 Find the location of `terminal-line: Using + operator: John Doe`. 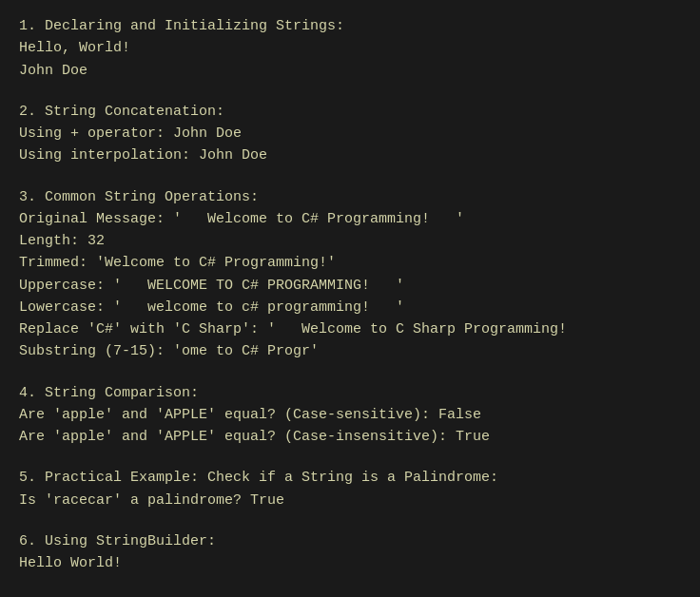

terminal-line: Using + operator: John Doe is located at coordinates (350, 133).